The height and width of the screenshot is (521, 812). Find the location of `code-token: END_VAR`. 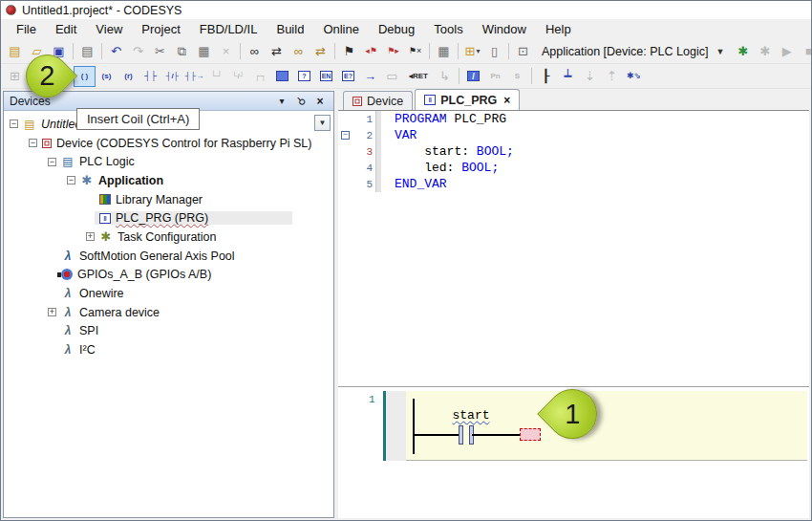

code-token: END_VAR is located at coordinates (420, 184).